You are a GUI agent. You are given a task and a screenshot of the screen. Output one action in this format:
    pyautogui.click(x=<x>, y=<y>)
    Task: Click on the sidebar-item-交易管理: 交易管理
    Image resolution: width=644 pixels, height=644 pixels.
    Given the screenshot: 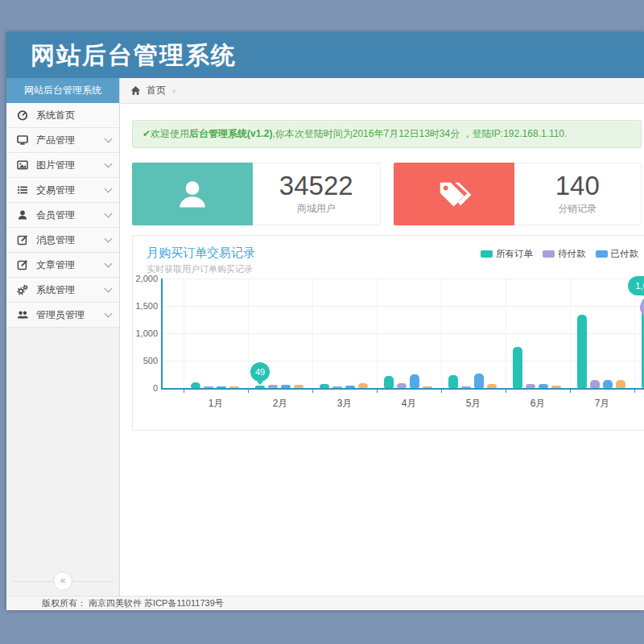 What is the action you would take?
    pyautogui.click(x=63, y=190)
    